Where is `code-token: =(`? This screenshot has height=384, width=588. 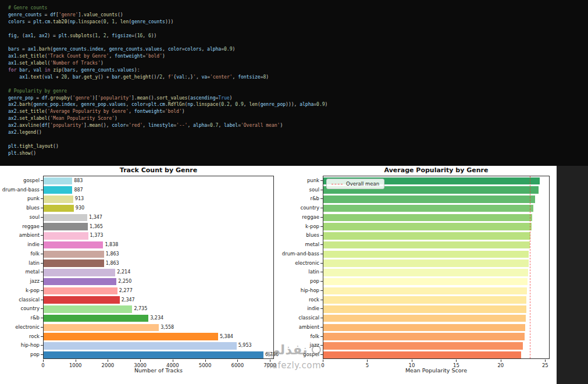
code-token: =( is located at coordinates (134, 36).